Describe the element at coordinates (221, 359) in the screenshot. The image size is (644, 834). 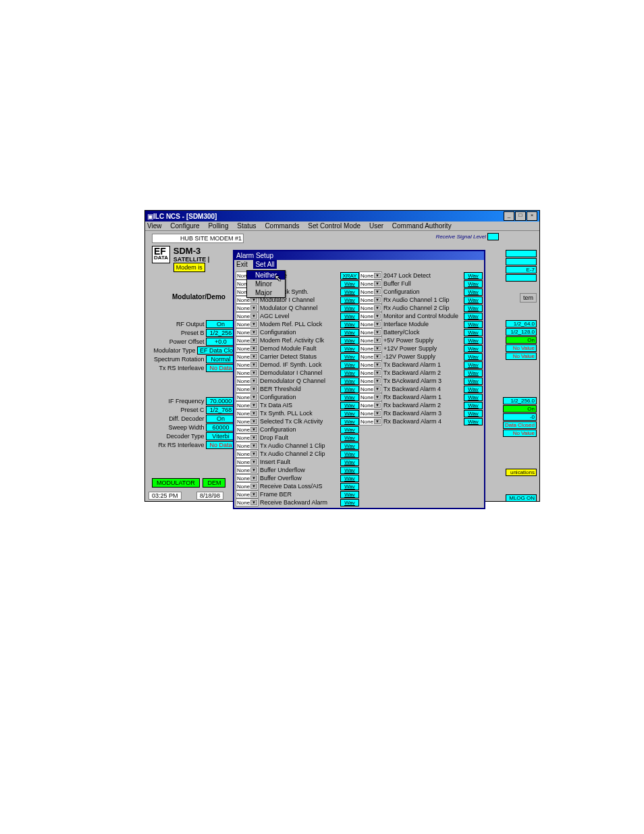
I see `field-value: Normal` at that location.